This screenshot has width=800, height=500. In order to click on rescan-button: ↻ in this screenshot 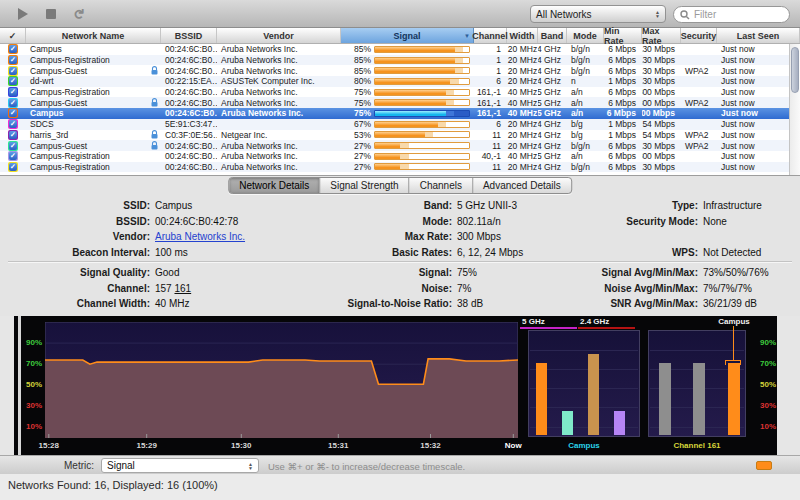, I will do `click(79, 14)`.